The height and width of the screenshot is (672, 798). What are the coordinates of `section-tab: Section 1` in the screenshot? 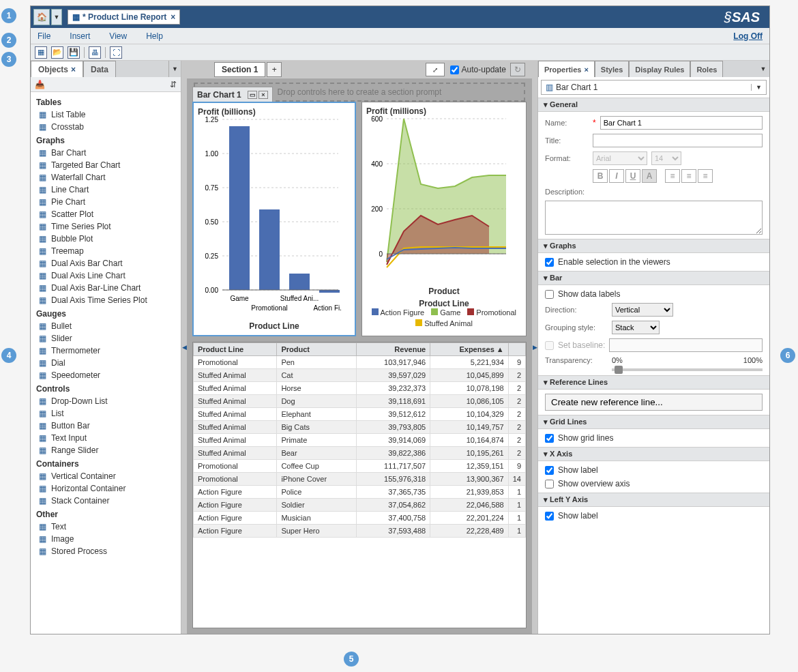 It's located at (240, 70).